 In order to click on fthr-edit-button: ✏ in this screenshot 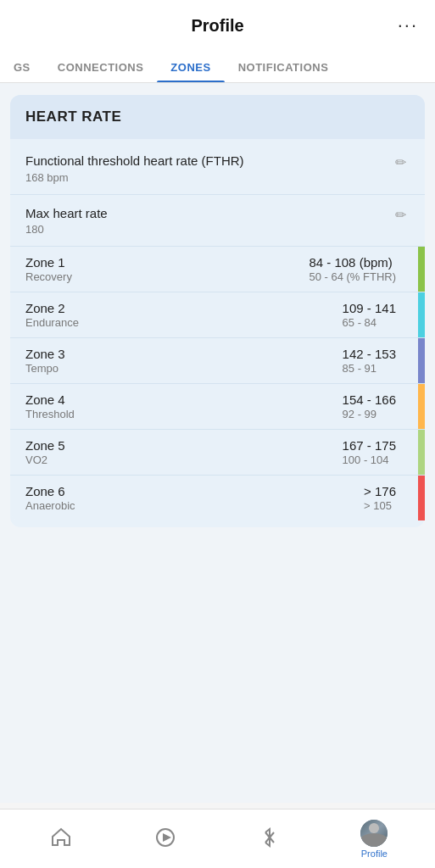, I will do `click(400, 163)`.